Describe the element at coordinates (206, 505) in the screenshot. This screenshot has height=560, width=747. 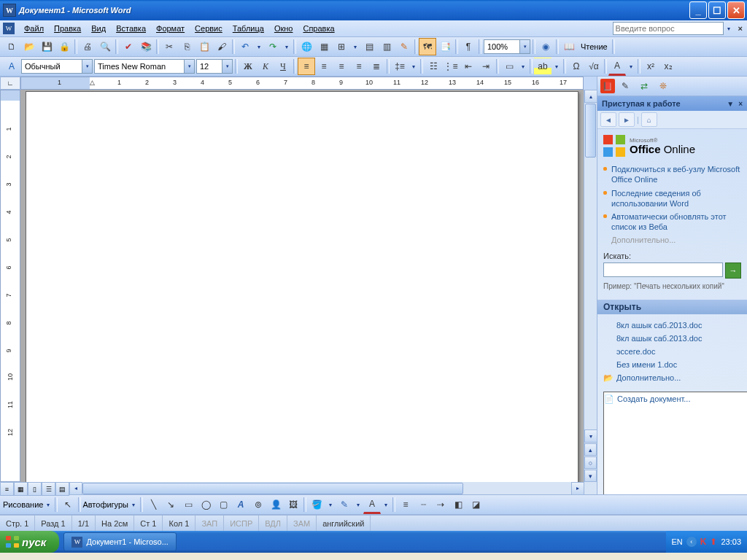
I see `oval-button: ◯` at that location.